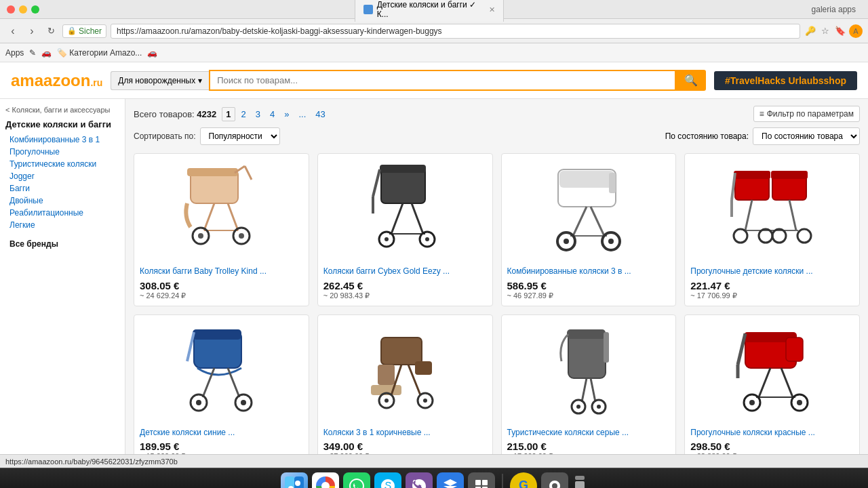  What do you see at coordinates (221, 446) in the screenshot?
I see `product-price-eur-5: 189.95 €` at bounding box center [221, 446].